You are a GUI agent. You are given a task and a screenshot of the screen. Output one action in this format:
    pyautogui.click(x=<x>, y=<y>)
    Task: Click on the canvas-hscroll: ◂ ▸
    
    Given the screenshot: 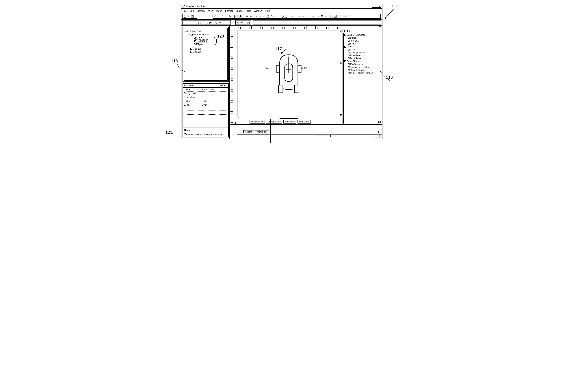 What is the action you would take?
    pyautogui.click(x=289, y=118)
    